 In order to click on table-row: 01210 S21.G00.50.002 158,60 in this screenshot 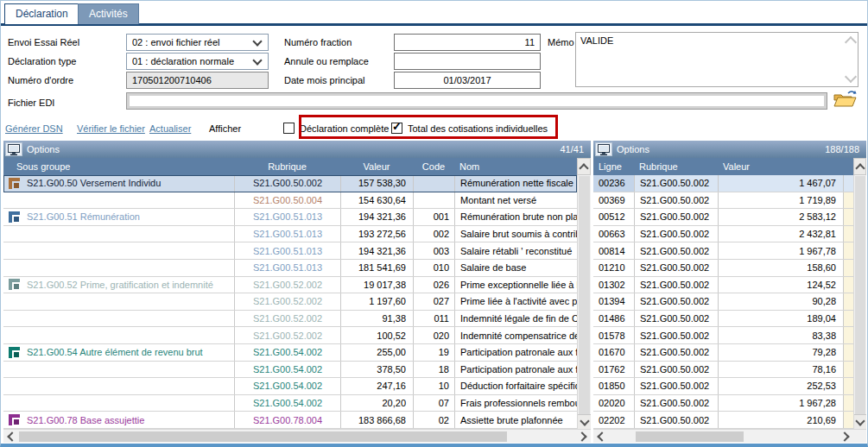, I will do `click(724, 268)`.